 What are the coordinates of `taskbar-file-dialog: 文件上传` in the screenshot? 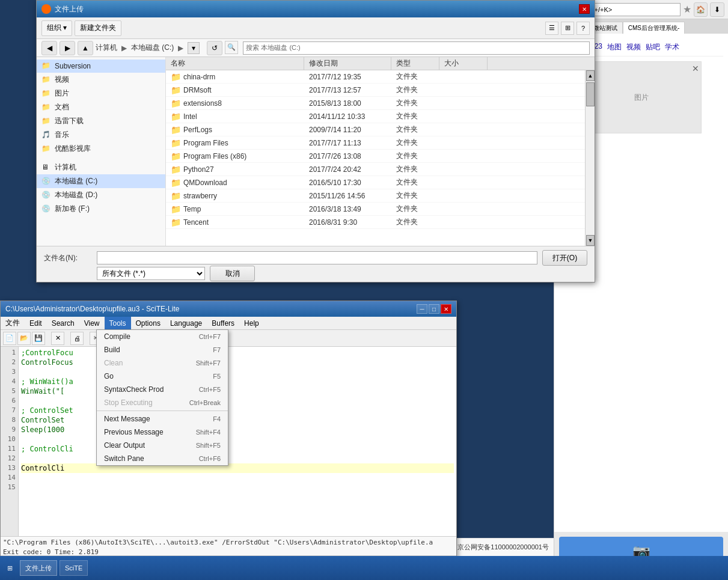 It's located at (38, 568).